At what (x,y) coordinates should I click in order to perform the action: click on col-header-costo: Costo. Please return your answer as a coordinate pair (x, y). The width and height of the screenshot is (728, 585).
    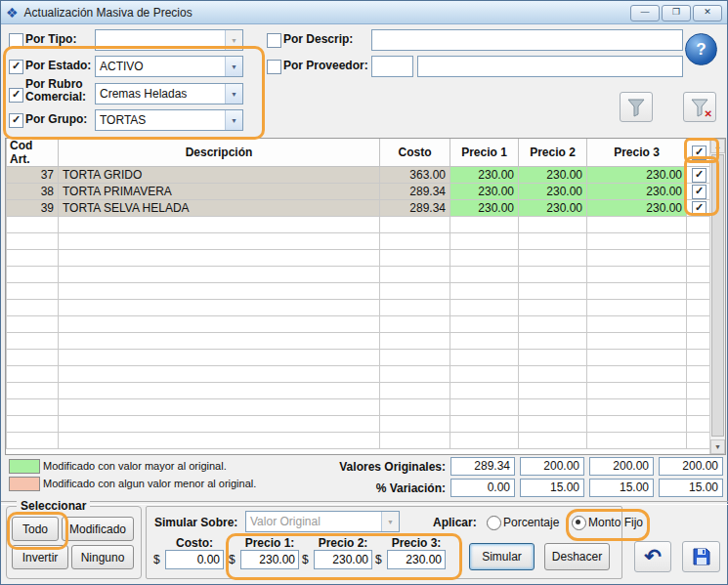
    Looking at the image, I should click on (415, 152).